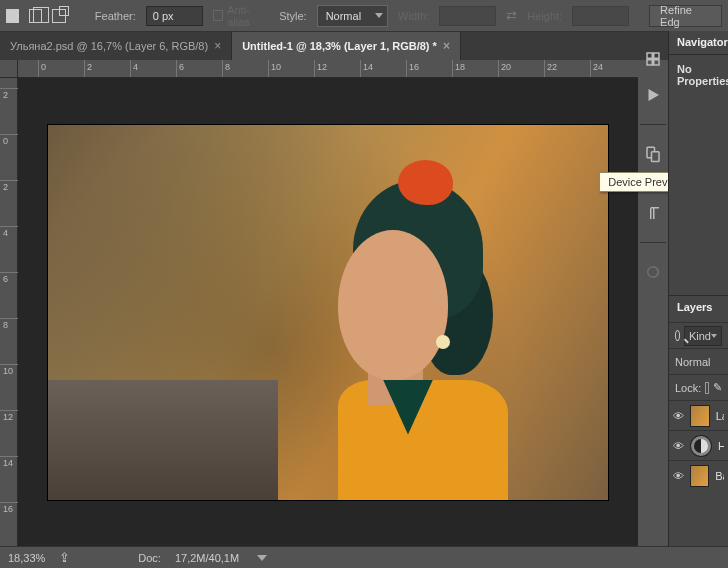 The height and width of the screenshot is (568, 728). I want to click on antialias-checkbox: Anti-alias, so click(241, 16).